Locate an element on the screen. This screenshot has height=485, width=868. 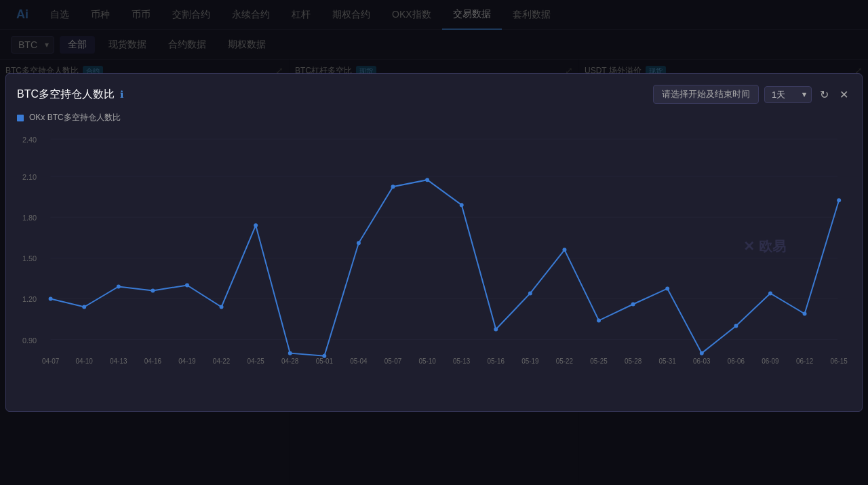
svg-text: 05-28 is located at coordinates (633, 361).